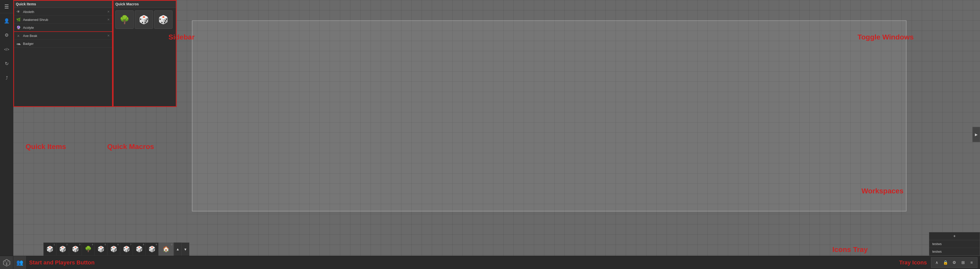 The height and width of the screenshot is (269, 980). I want to click on workspaces-panel: + testws testws, so click(955, 244).